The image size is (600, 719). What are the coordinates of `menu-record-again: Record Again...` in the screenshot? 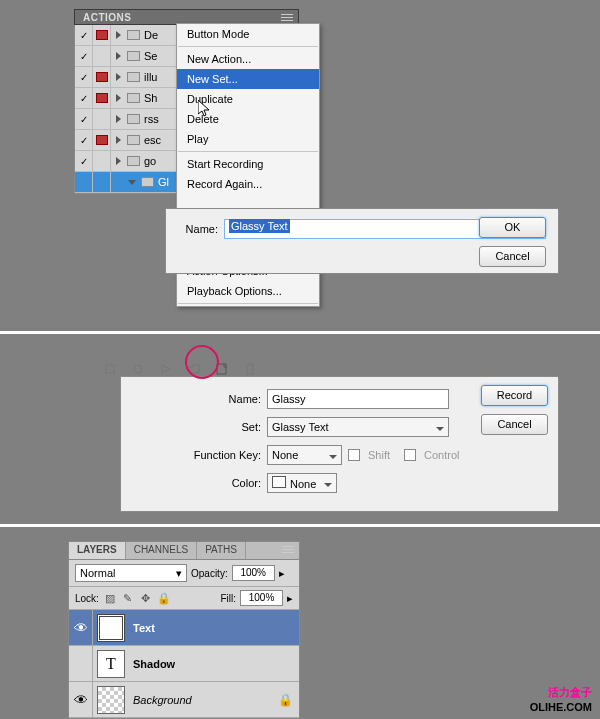 It's located at (248, 184).